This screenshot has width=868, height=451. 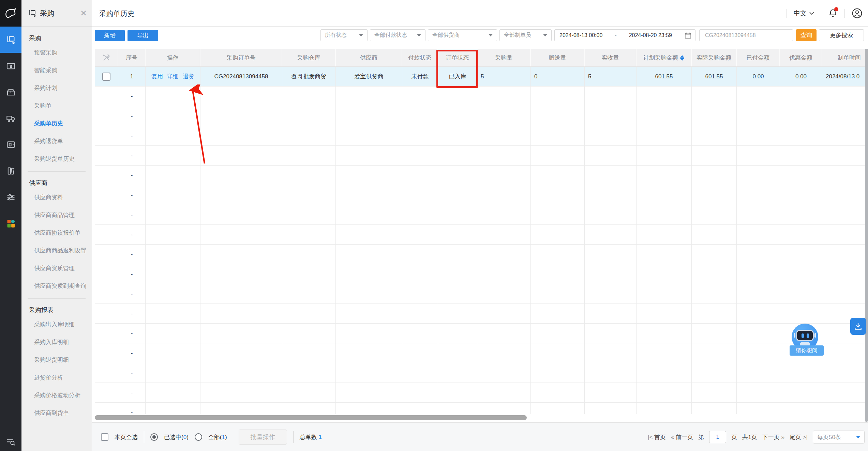 I want to click on column-header-planned_amount: 计划采购金额, so click(x=664, y=58).